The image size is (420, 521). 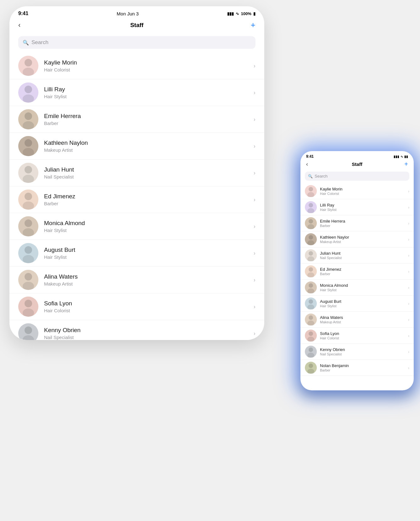 What do you see at coordinates (357, 191) in the screenshot?
I see `staff-item-small: Kaylie Morin Hair Colorist ›` at bounding box center [357, 191].